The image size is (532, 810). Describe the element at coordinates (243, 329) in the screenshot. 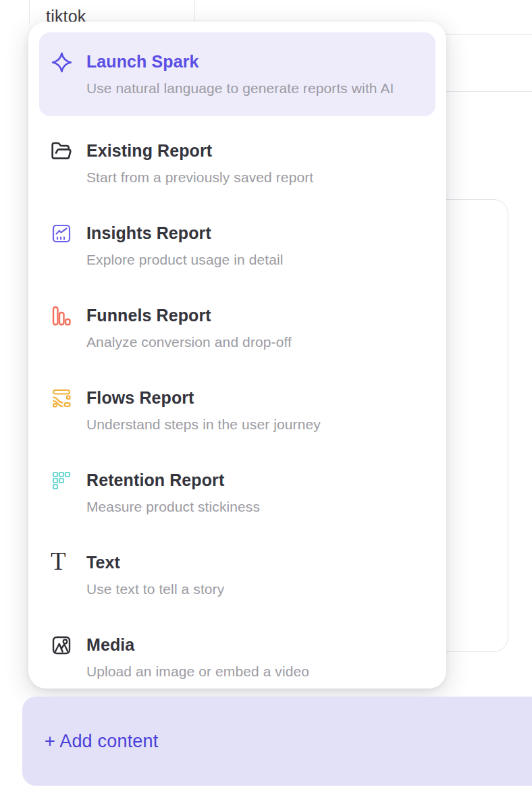

I see `menu-item-funnels-report: Funnels Report Analyze conversion and dr…` at that location.